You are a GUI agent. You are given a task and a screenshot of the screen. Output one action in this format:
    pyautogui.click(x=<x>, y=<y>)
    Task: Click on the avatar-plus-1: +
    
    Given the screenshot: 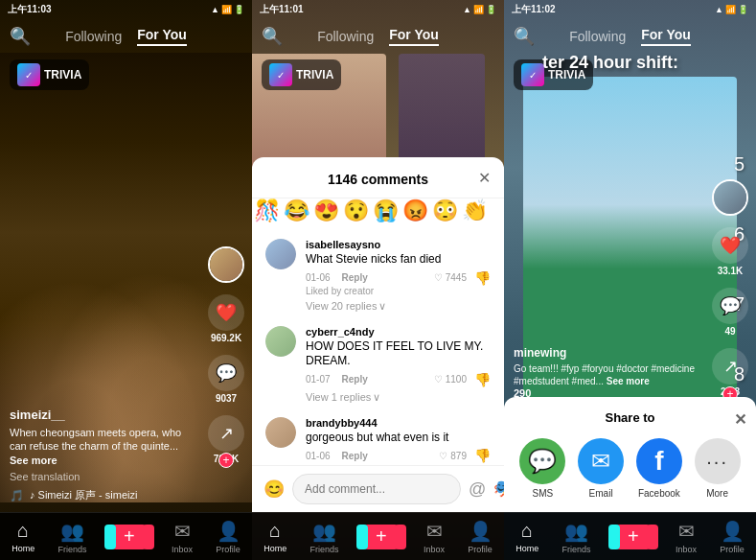 What is the action you would take?
    pyautogui.click(x=226, y=460)
    